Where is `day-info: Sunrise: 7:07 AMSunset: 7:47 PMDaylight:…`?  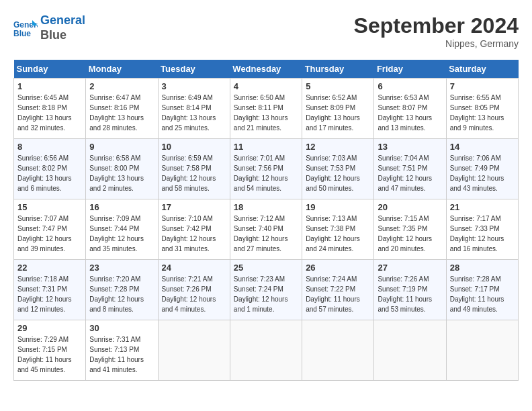 day-info: Sunrise: 7:07 AMSunset: 7:47 PMDaylight:… is located at coordinates (50, 234).